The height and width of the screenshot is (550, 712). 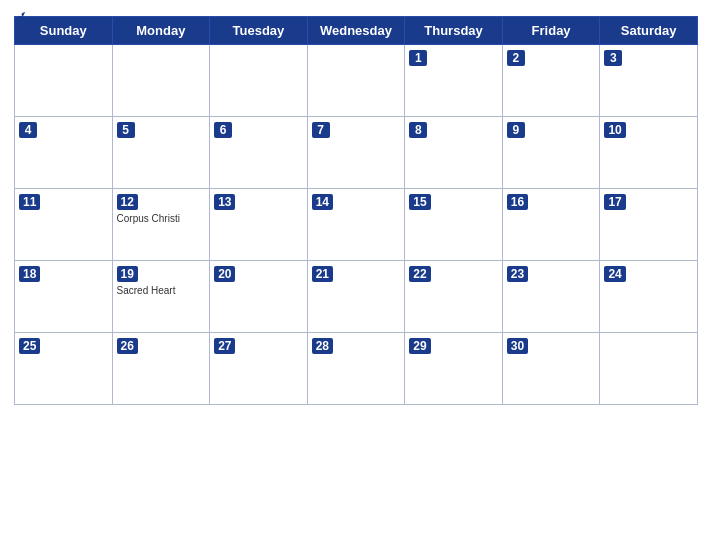 What do you see at coordinates (161, 31) in the screenshot?
I see `weekday-header-monday: Monday` at bounding box center [161, 31].